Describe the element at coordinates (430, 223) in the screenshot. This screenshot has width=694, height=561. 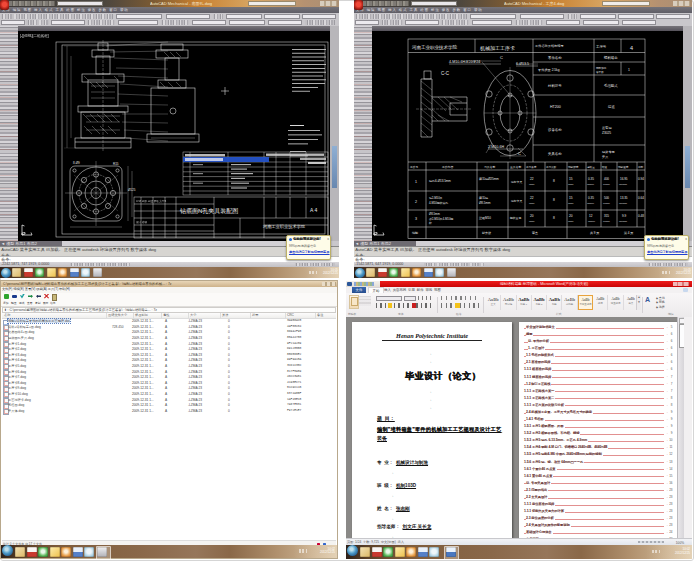
I see `svg-text: 纹` at that location.